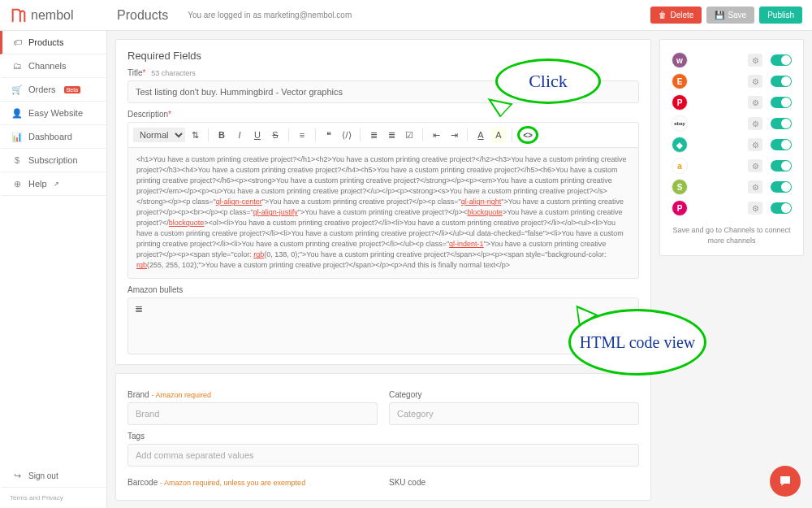  Describe the element at coordinates (44, 476) in the screenshot. I see `signout-label: Sign out` at that location.